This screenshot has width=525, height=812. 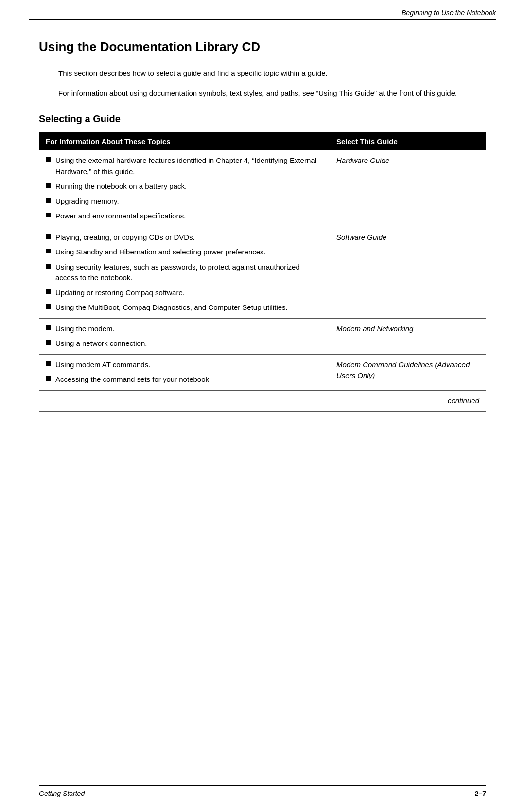 I want to click on list-item: Using security features, such as passwor…, so click(x=184, y=272).